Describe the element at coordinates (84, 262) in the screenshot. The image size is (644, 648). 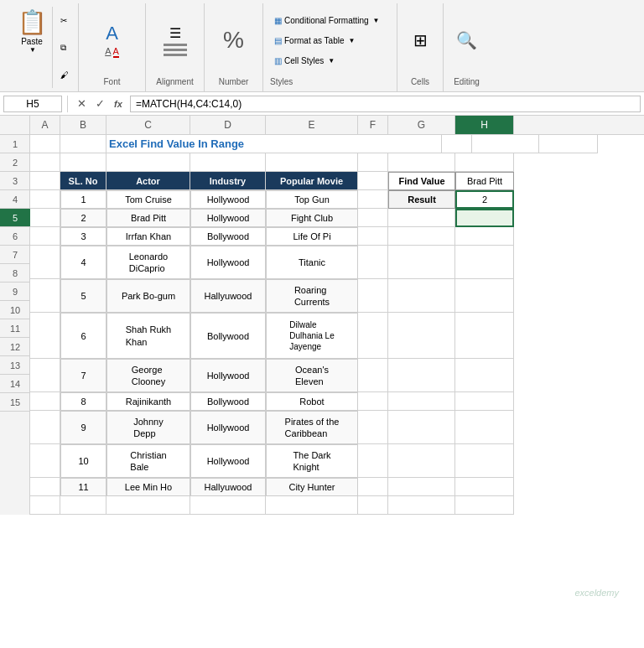
I see `cell-B7: 4` at that location.